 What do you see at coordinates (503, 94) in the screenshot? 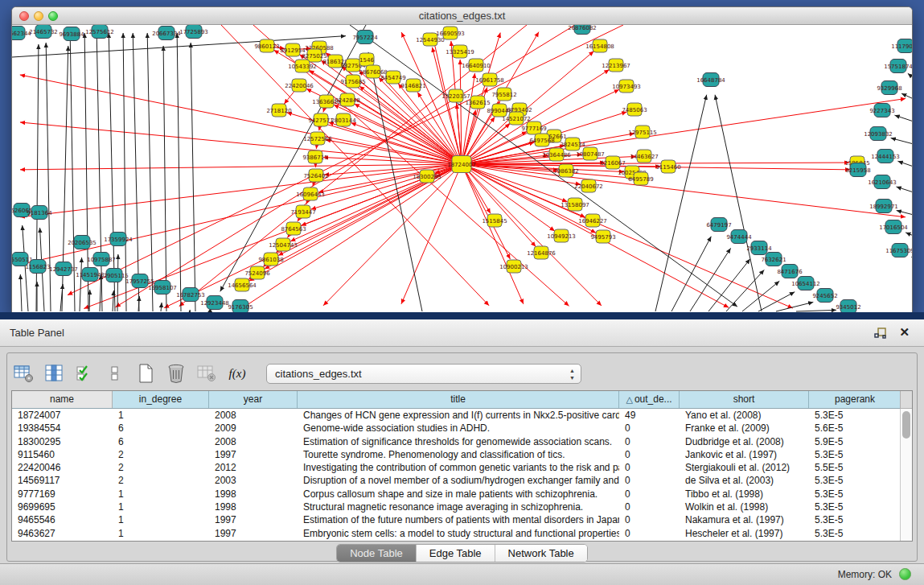
I see `graph-node-yellow: 7955812` at bounding box center [503, 94].